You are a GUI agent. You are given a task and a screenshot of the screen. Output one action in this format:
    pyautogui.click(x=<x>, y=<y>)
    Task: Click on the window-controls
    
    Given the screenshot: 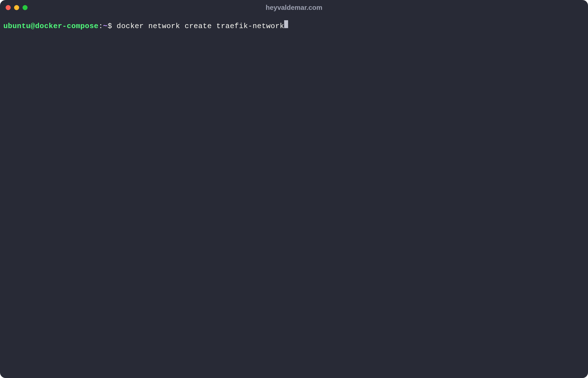 What is the action you would take?
    pyautogui.click(x=17, y=8)
    